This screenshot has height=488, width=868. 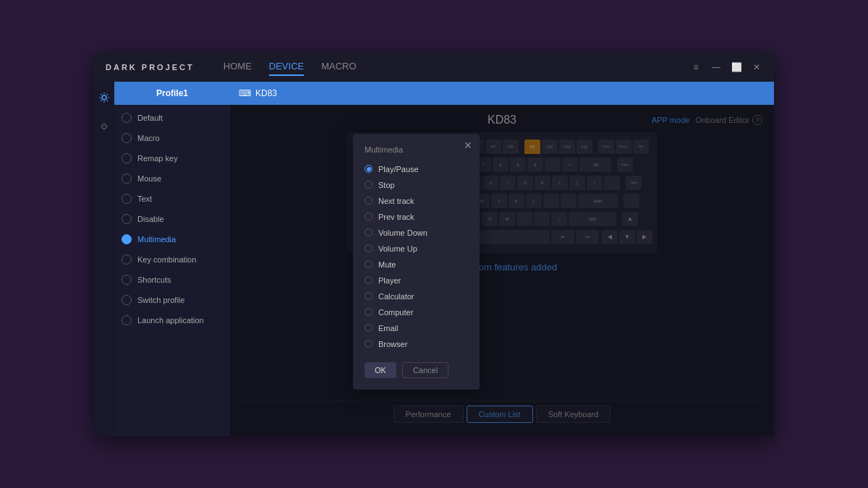 I want to click on modal-option-label-prev-track: Prev track, so click(x=396, y=217).